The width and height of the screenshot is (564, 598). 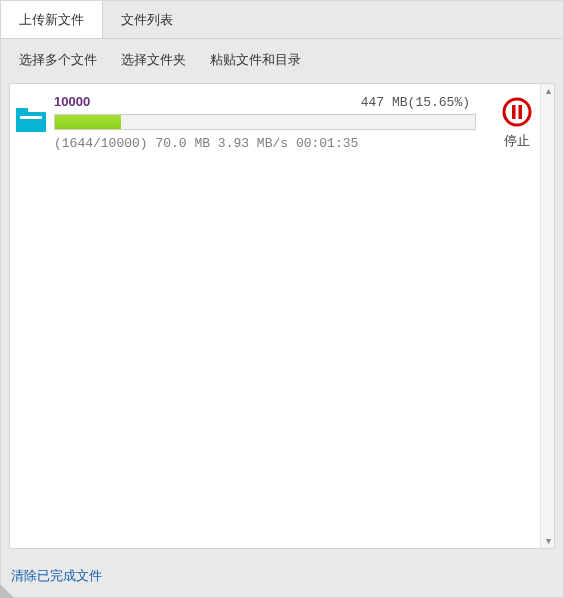 I want to click on upload-size-info: 447 MB(15.65%), so click(x=416, y=102).